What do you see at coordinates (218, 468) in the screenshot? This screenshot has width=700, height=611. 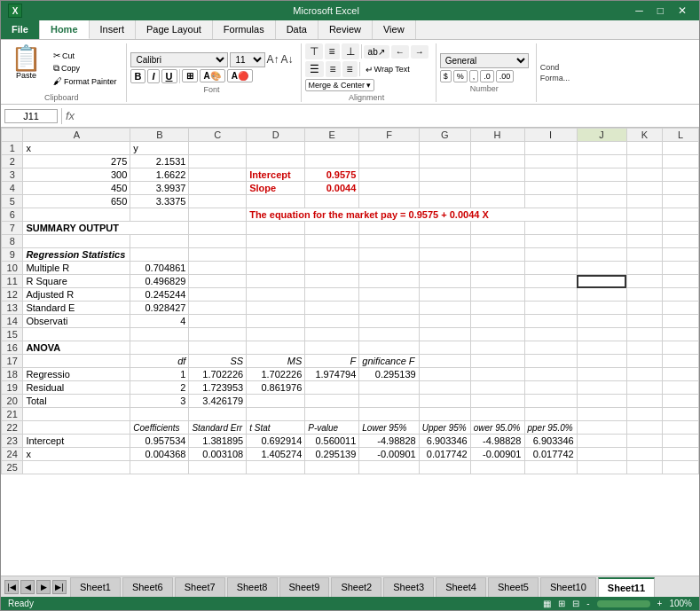 I see `cell-C25` at bounding box center [218, 468].